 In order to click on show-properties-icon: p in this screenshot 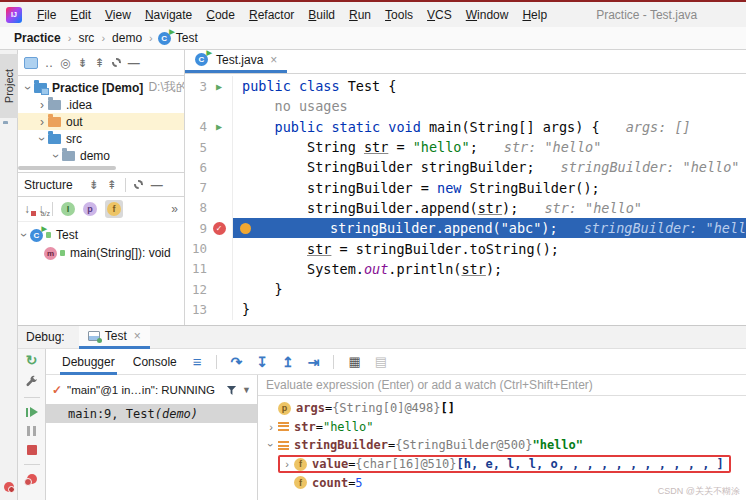, I will do `click(90, 209)`.